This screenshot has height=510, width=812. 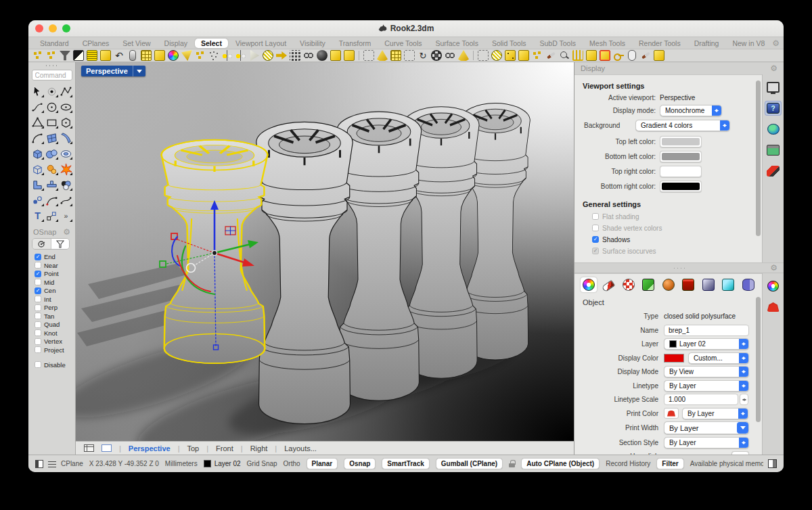 I want to click on status-osnap: Osnap, so click(x=360, y=464).